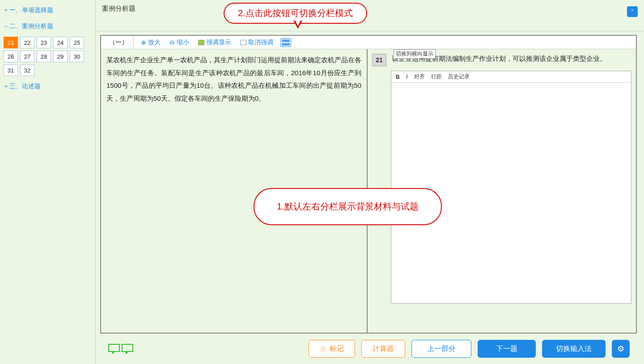 The height and width of the screenshot is (364, 644). What do you see at coordinates (31, 26) in the screenshot?
I see `nav-label-2: 二、案例分析题` at bounding box center [31, 26].